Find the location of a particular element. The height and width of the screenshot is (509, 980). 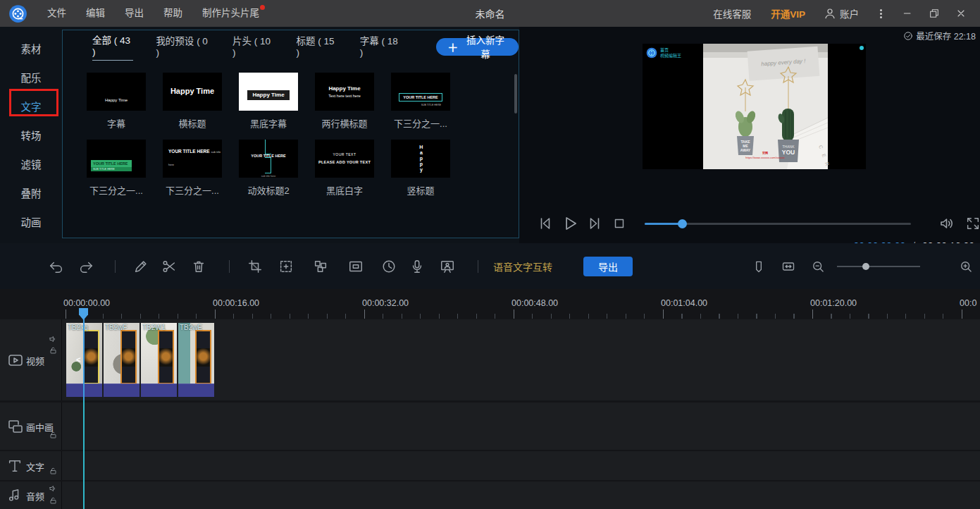

seek-handle is located at coordinates (682, 224).